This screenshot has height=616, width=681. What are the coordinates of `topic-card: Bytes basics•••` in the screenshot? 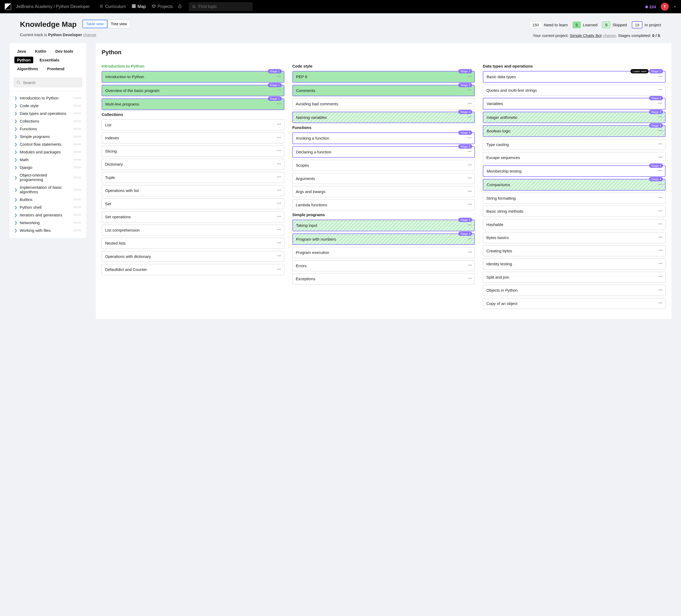 It's located at (574, 238).